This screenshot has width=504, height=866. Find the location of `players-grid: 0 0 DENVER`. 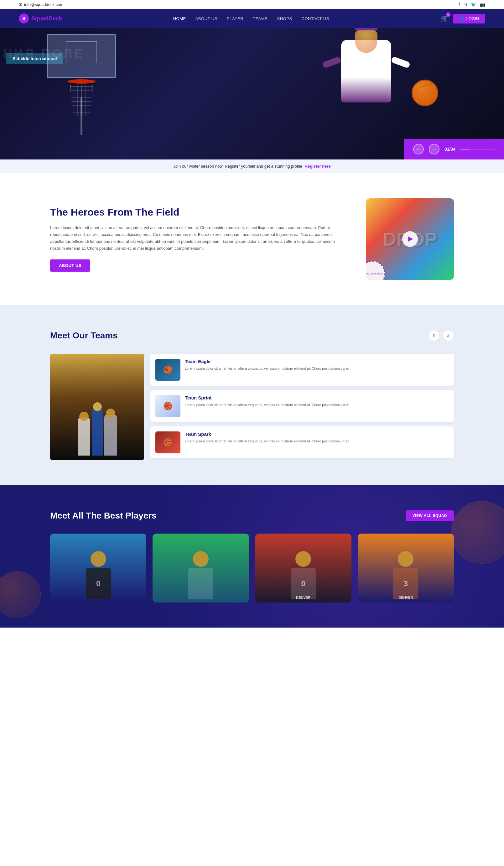

players-grid: 0 0 DENVER is located at coordinates (252, 568).